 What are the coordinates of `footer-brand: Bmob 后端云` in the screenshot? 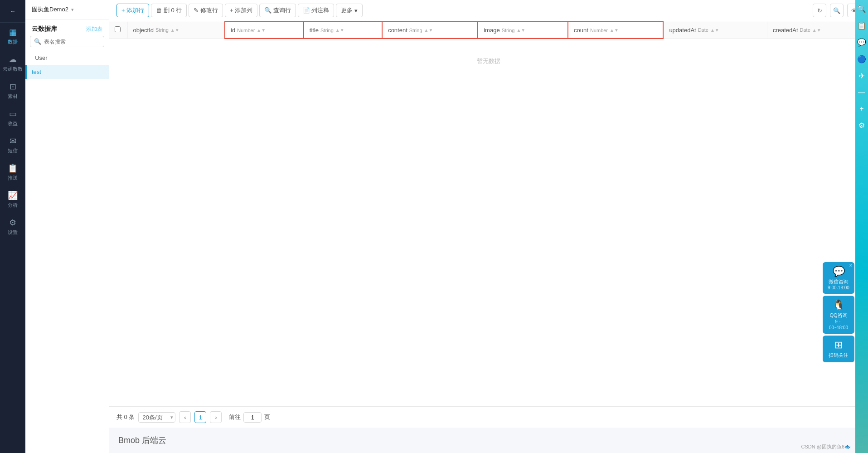 It's located at (489, 440).